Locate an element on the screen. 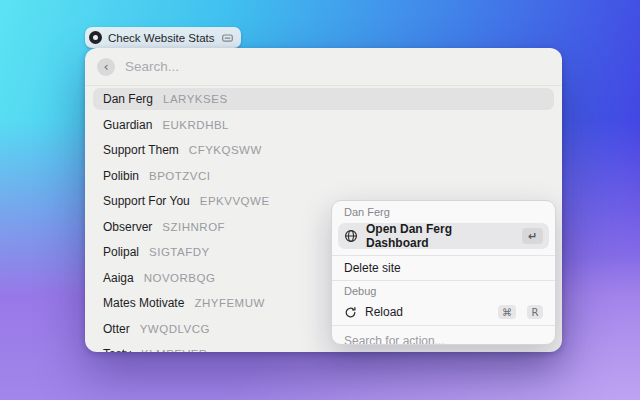 The height and width of the screenshot is (400, 640). site-name: Support Them is located at coordinates (141, 150).